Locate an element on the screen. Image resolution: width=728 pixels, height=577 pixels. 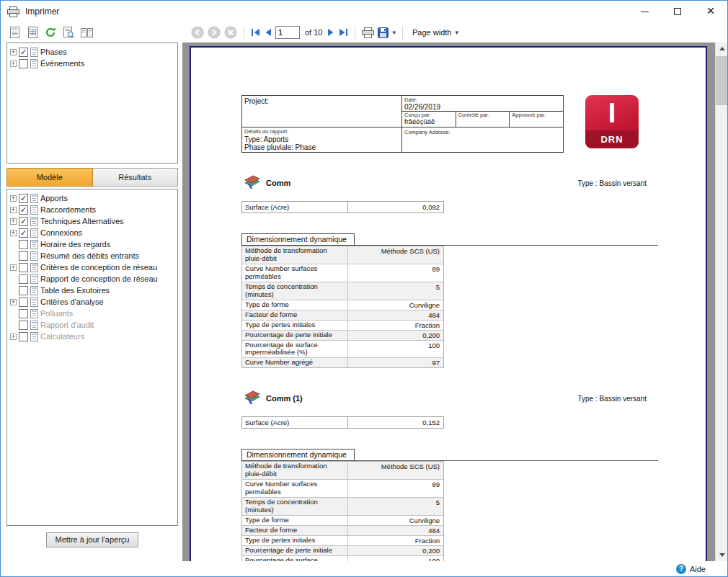
tree-item: Raccordements is located at coordinates (92, 210).